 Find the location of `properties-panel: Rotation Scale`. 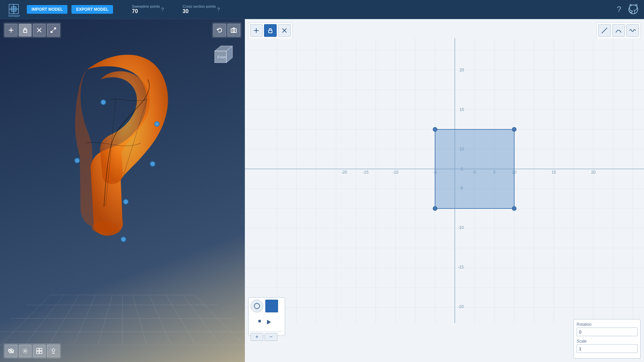

properties-panel: Rotation Scale is located at coordinates (607, 339).